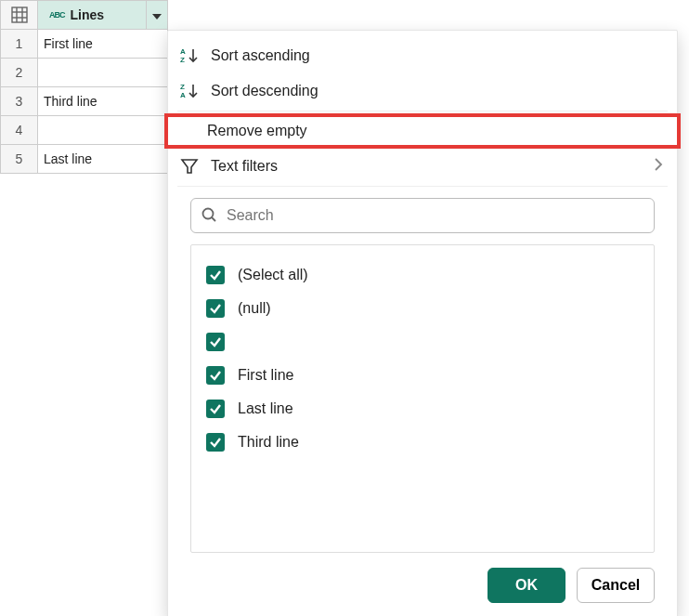 The image size is (689, 616). I want to click on filter-value-item: (null), so click(422, 308).